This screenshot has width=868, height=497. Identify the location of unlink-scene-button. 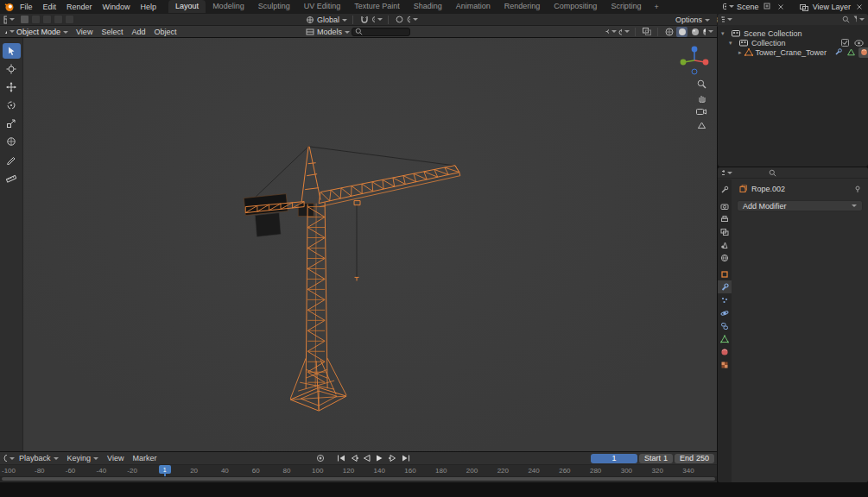
(781, 7).